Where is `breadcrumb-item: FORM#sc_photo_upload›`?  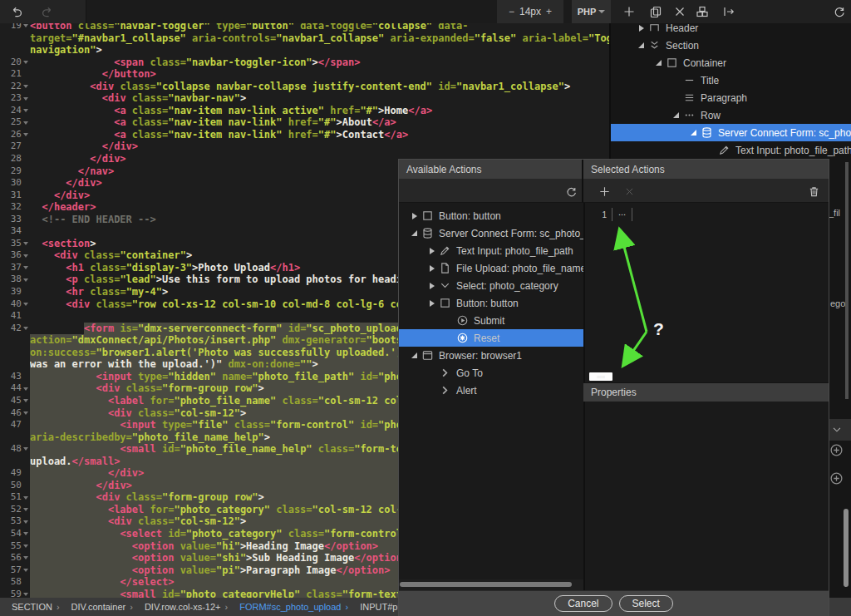 breadcrumb-item: FORM#sc_photo_upload› is located at coordinates (294, 607).